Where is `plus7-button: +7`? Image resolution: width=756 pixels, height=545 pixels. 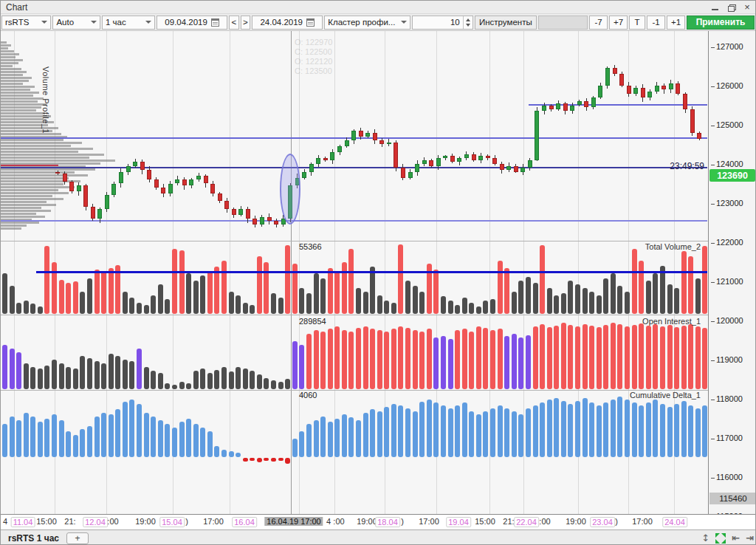
plus7-button: +7 is located at coordinates (619, 22).